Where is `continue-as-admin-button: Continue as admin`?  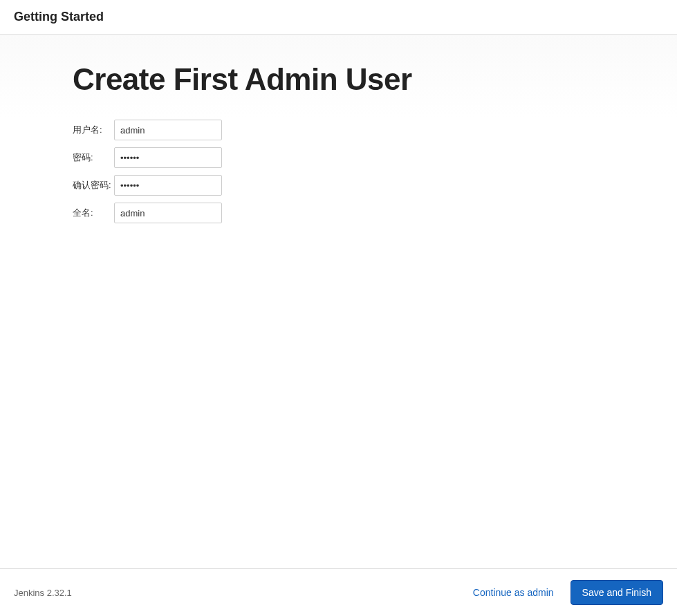
continue-as-admin-button: Continue as admin is located at coordinates (513, 592).